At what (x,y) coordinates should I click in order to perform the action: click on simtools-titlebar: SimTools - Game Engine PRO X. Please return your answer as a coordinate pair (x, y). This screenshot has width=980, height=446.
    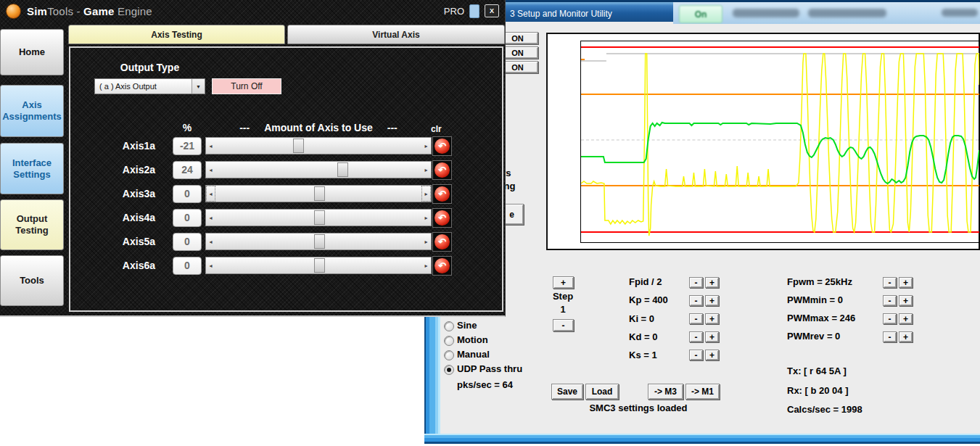
    Looking at the image, I should click on (252, 11).